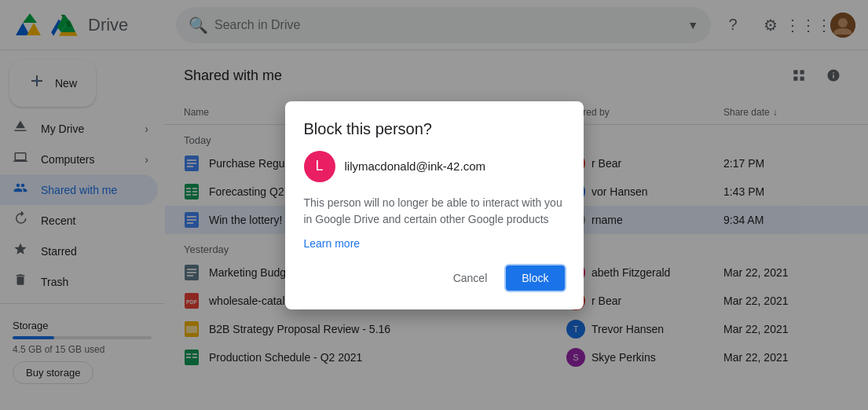  I want to click on modal-actions: Cancel Block, so click(434, 278).